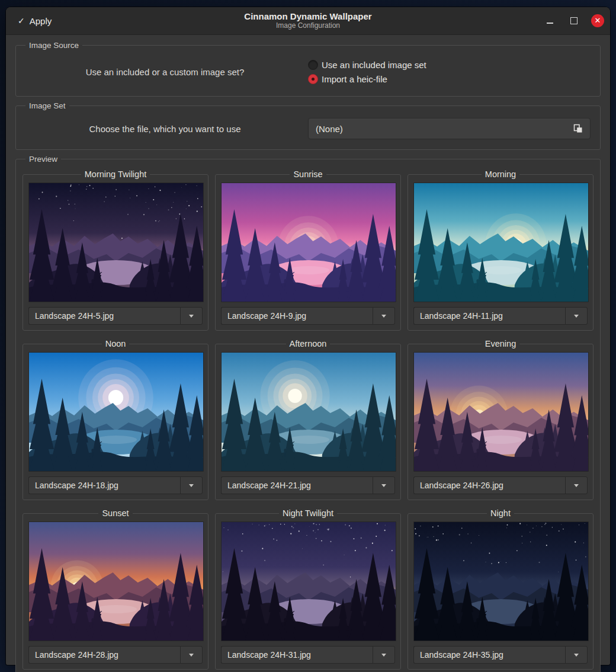 The height and width of the screenshot is (672, 616). What do you see at coordinates (449, 129) in the screenshot?
I see `file-chooser-button: (None)` at bounding box center [449, 129].